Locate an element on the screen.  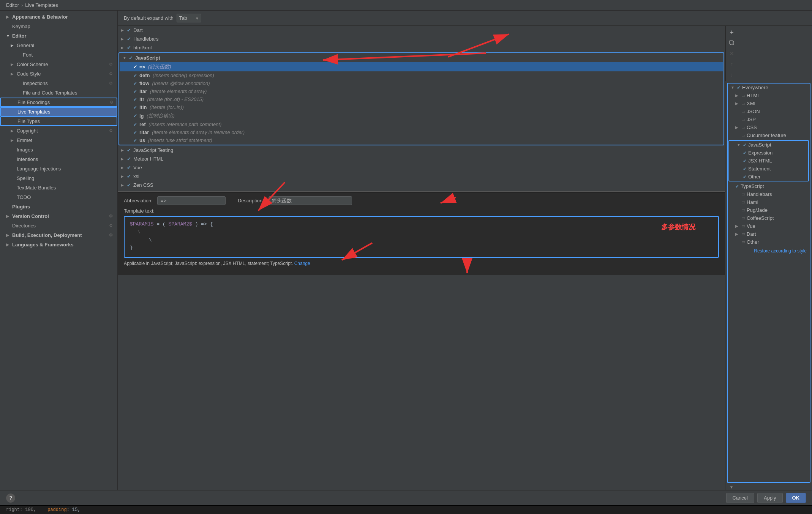
template-item-itr: ✔ itr (Iterate (for..of) - ES2015) is located at coordinates (422, 99).